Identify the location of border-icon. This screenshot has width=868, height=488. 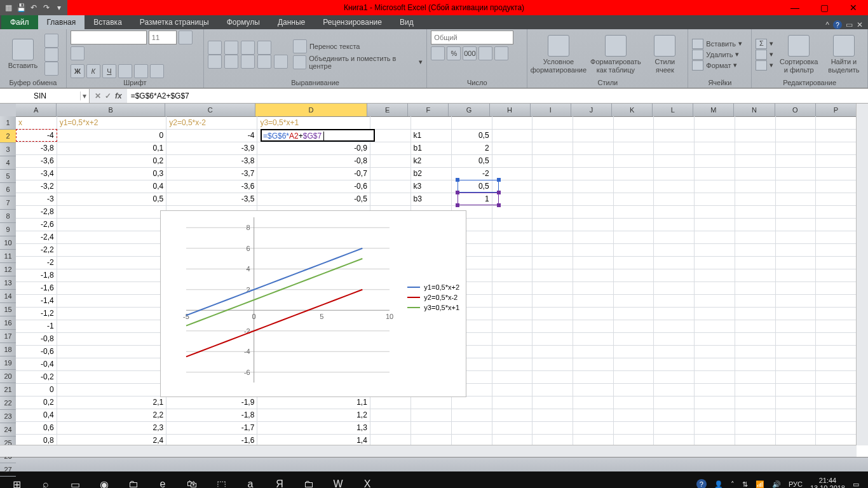
(125, 71).